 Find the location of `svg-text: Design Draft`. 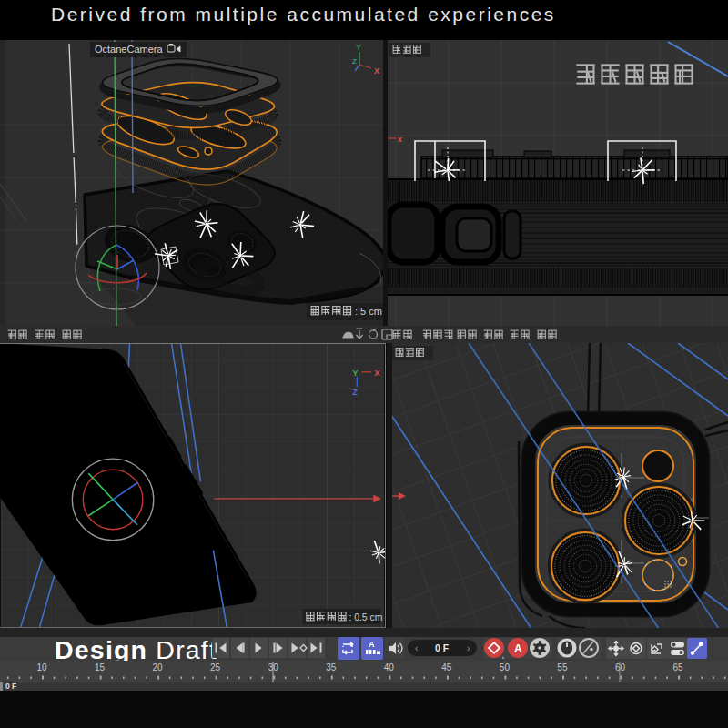

svg-text: Design Draft is located at coordinates (136, 649).